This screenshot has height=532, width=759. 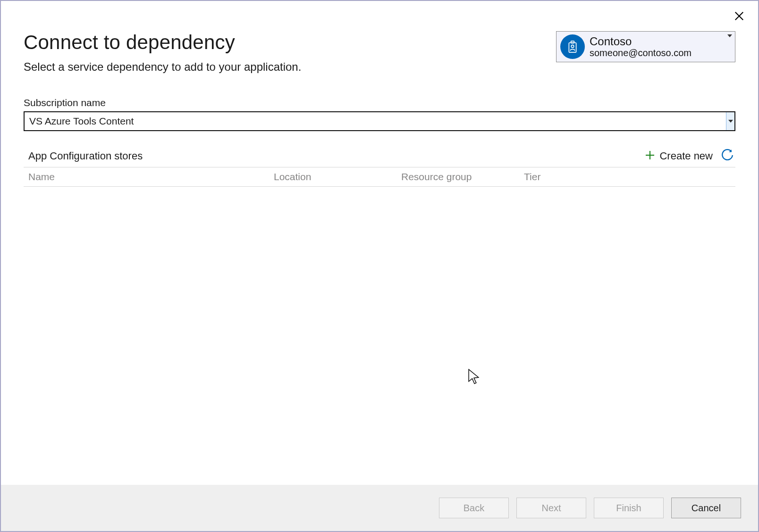 I want to click on page-title: Connect to dependency, so click(x=290, y=42).